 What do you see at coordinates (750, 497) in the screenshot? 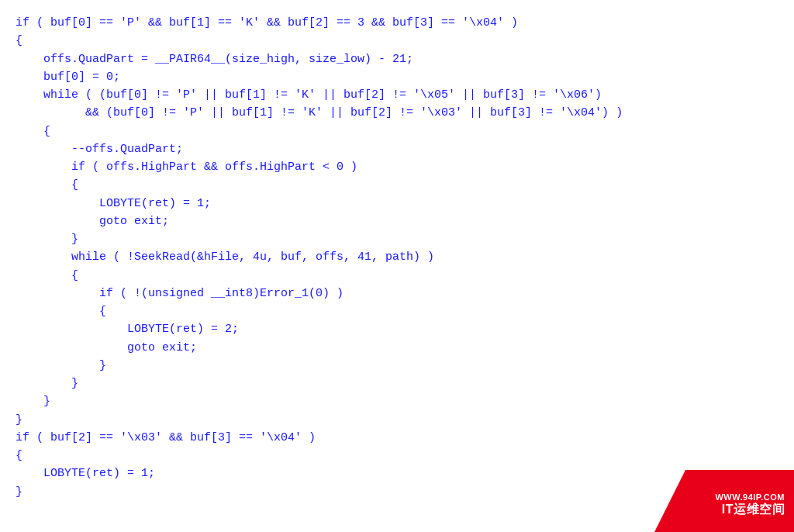
I see `watermark-url: WWW.94IP.COM` at bounding box center [750, 497].